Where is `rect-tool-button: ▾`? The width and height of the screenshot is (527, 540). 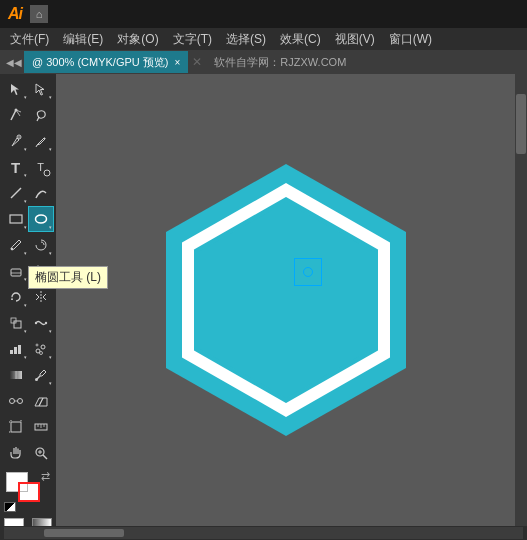
rect-tool-button: ▾ is located at coordinates (16, 219).